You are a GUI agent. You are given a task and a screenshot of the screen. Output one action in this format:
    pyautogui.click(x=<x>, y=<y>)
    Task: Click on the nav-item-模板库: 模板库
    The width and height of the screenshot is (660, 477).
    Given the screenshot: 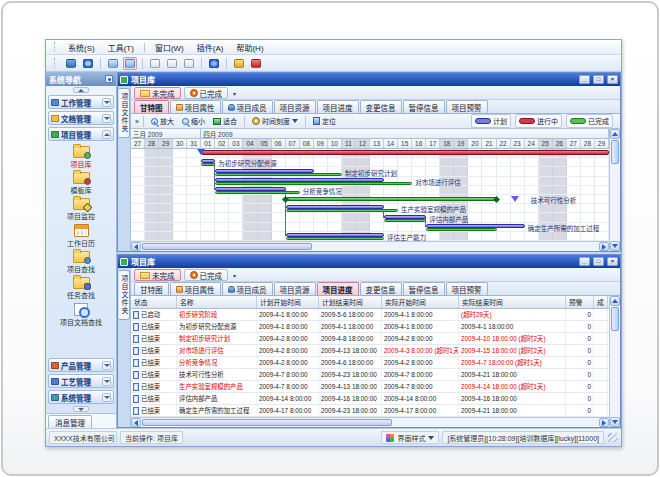 What is the action you would take?
    pyautogui.click(x=82, y=184)
    